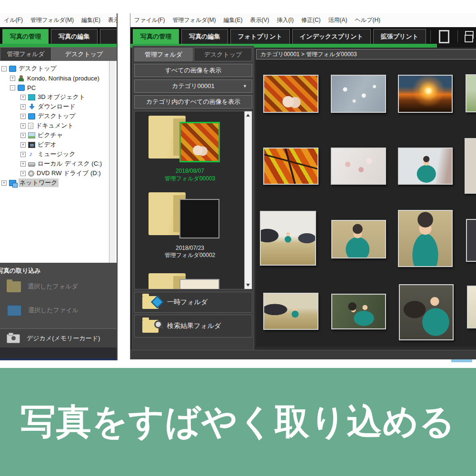  I want to click on tree-item-dvd-drive: DVD RW ドライブ (D:), so click(58, 173).